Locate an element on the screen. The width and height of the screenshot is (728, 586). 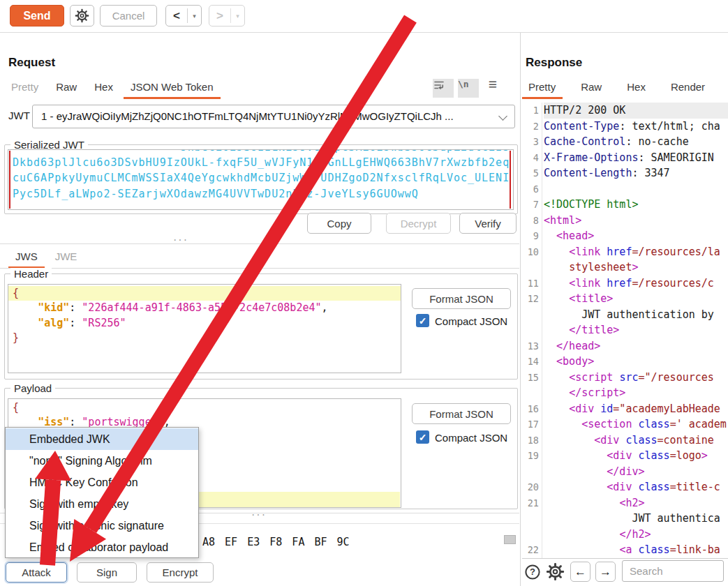
line-text: <body> is located at coordinates (636, 361).